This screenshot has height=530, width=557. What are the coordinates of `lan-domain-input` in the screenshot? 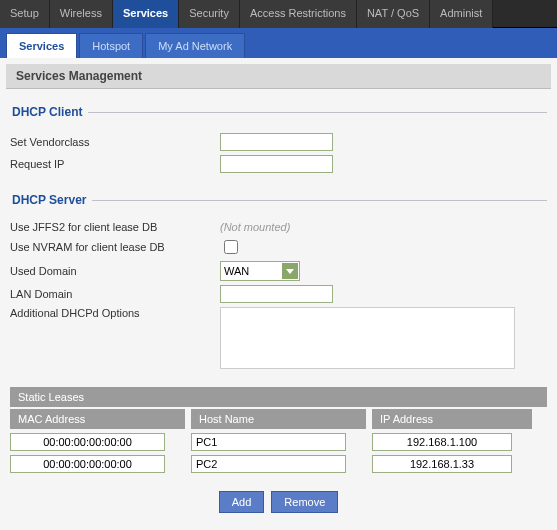 It's located at (276, 294).